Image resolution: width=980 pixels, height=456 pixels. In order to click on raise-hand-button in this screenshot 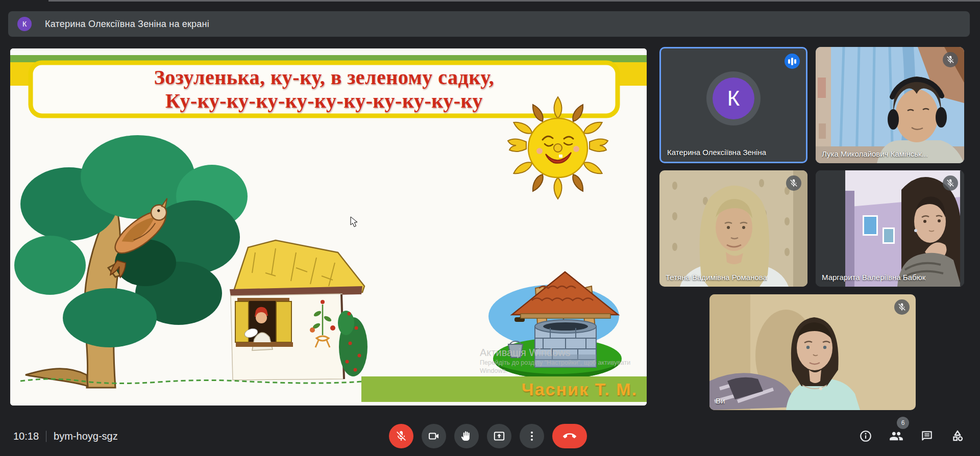, I will do `click(467, 436)`.